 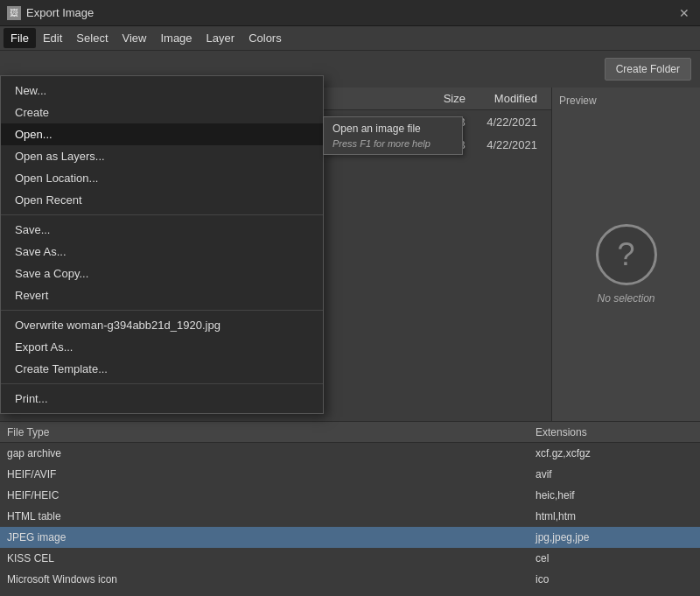 I want to click on menu-open-label: Open..., so click(x=33, y=135).